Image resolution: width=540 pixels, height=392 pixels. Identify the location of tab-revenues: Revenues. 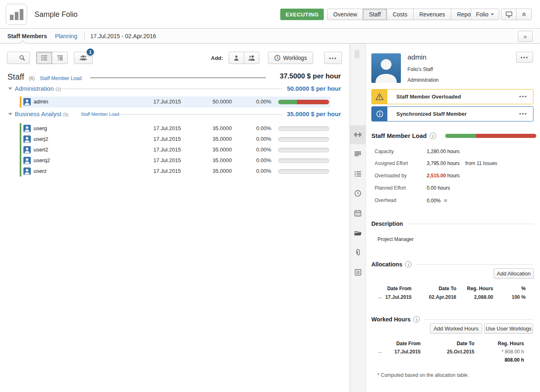
(432, 14).